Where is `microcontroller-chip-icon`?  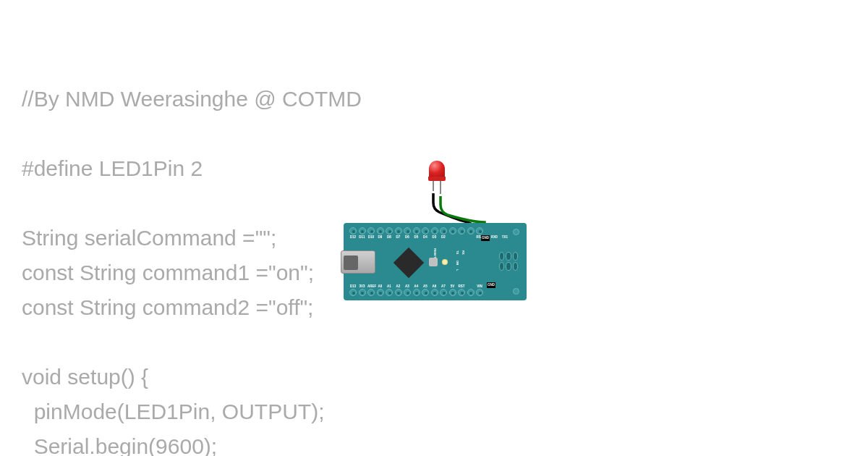 microcontroller-chip-icon is located at coordinates (409, 263).